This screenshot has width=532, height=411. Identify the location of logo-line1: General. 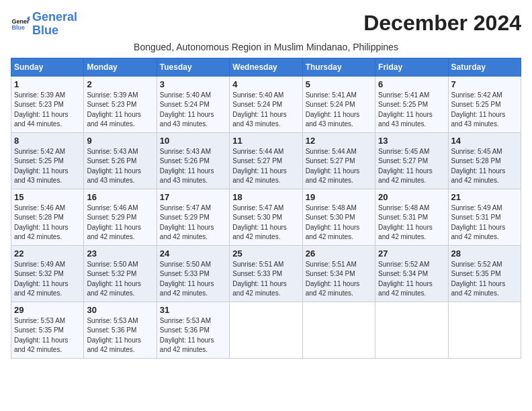
(55, 17).